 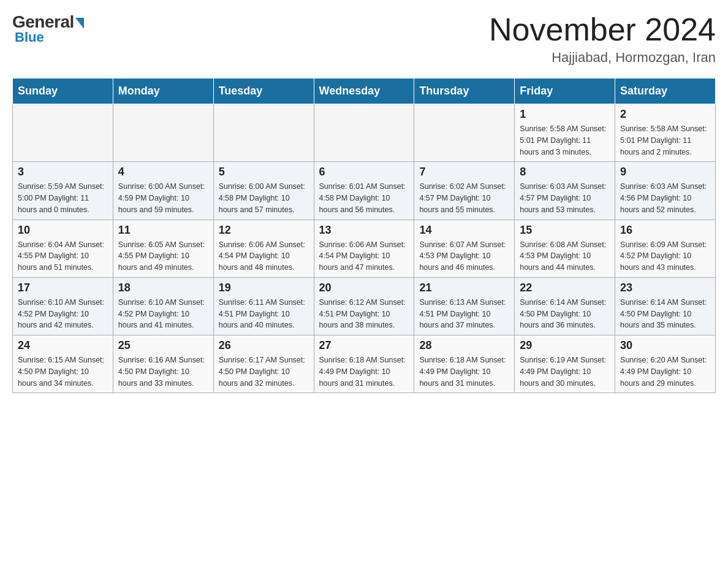 What do you see at coordinates (48, 29) in the screenshot?
I see `logo: General Blue` at bounding box center [48, 29].